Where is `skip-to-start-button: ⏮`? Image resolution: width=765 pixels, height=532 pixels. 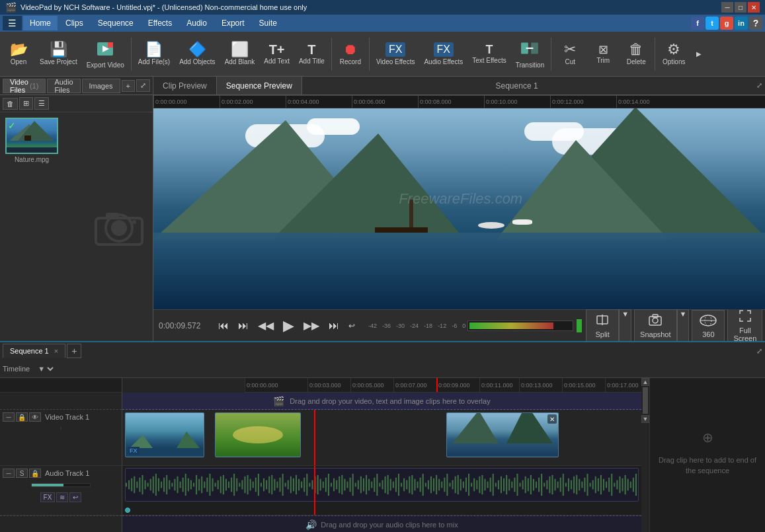
skip-to-start-button: ⏮ is located at coordinates (223, 326).